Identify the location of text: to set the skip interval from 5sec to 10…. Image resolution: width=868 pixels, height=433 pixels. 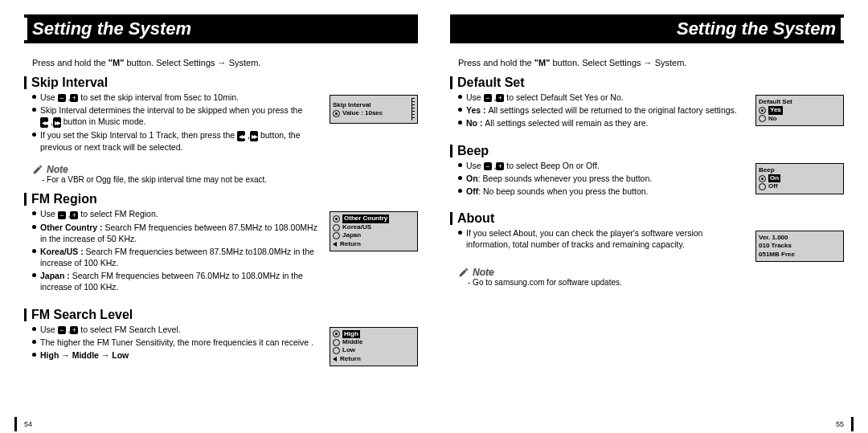
(158, 97).